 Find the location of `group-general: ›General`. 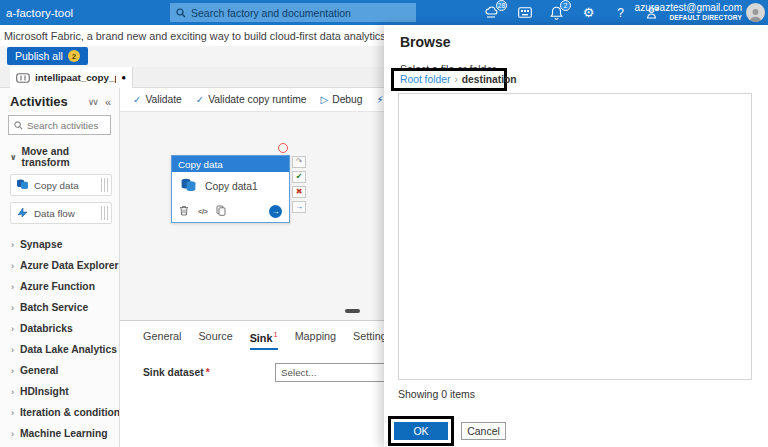

group-general: ›General is located at coordinates (60, 370).